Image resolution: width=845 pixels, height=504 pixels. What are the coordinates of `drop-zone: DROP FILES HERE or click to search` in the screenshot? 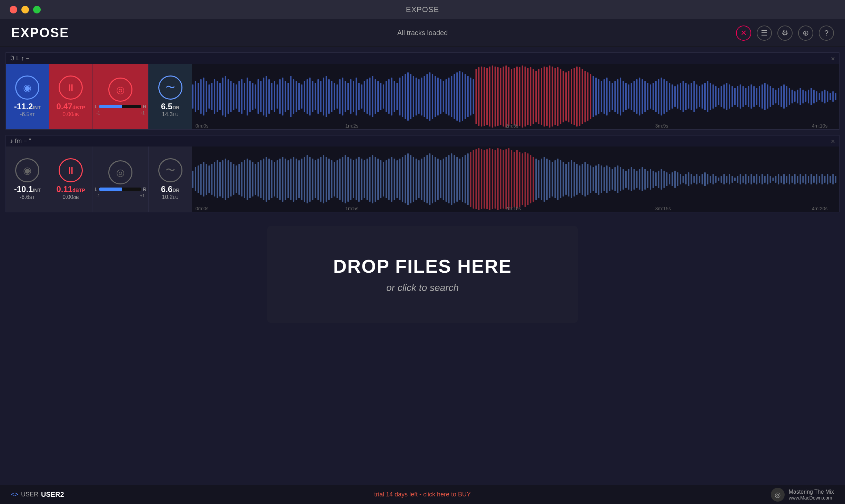 It's located at (423, 274).